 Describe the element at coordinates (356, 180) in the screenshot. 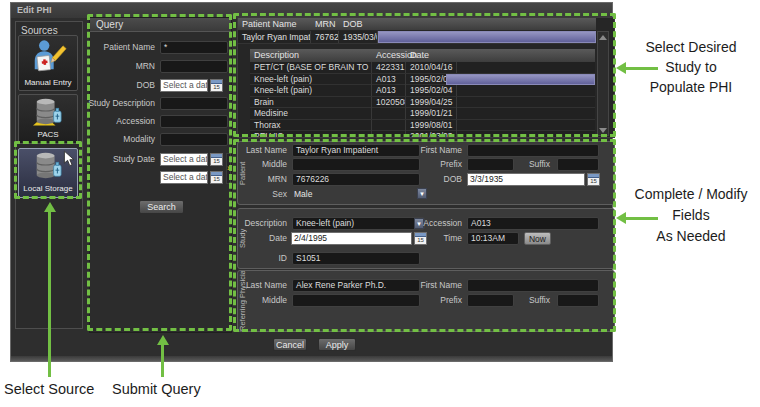

I see `patient-mrn-input: 7676226` at that location.